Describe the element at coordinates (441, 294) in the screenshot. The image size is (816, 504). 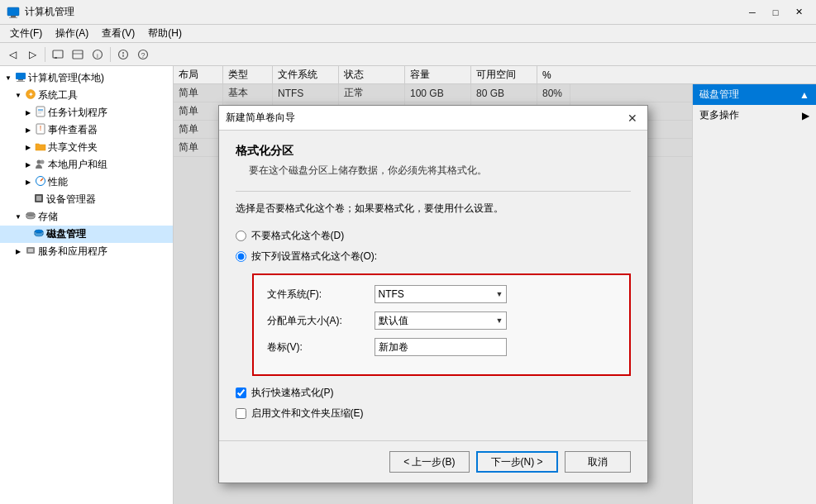
I see `fs-select-wrapper: NTFS FAT32 exFAT ▼` at that location.